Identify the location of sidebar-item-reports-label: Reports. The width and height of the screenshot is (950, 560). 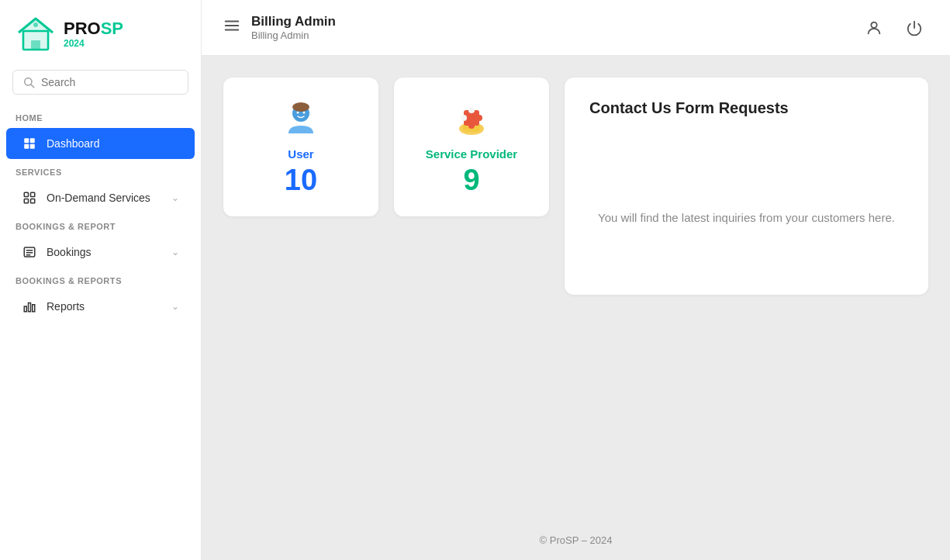
(65, 306).